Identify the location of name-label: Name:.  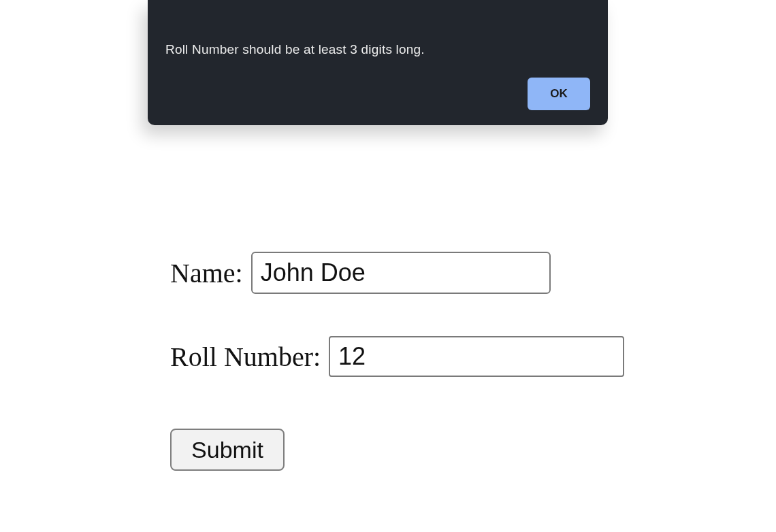
(207, 273).